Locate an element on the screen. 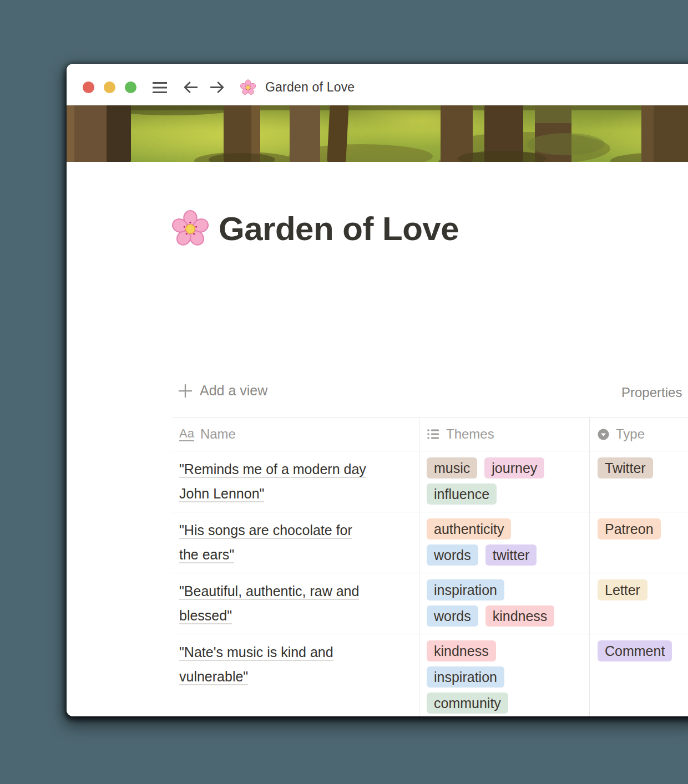 The image size is (688, 784). column-label: Type is located at coordinates (630, 434).